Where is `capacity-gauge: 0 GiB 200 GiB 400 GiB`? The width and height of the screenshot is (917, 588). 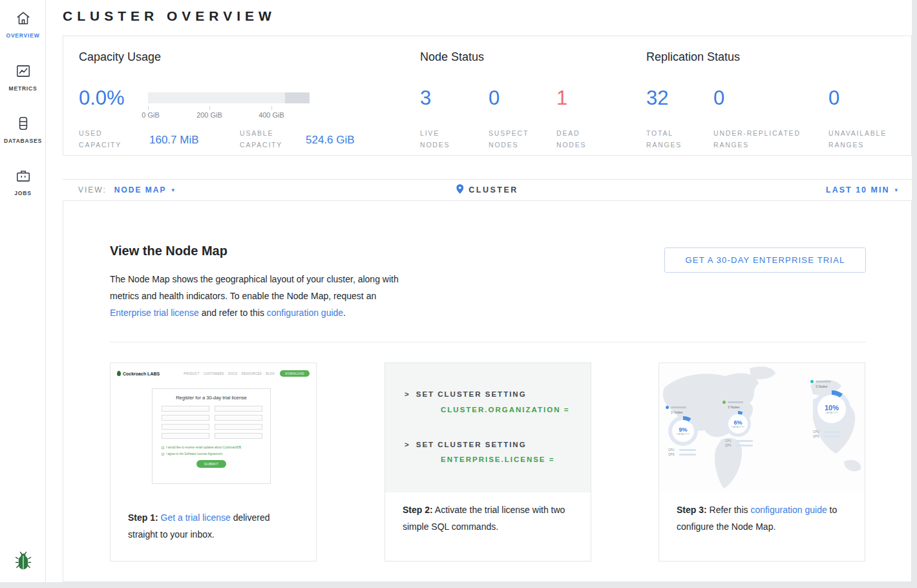
capacity-gauge: 0 GiB 200 GiB 400 GiB is located at coordinates (229, 98).